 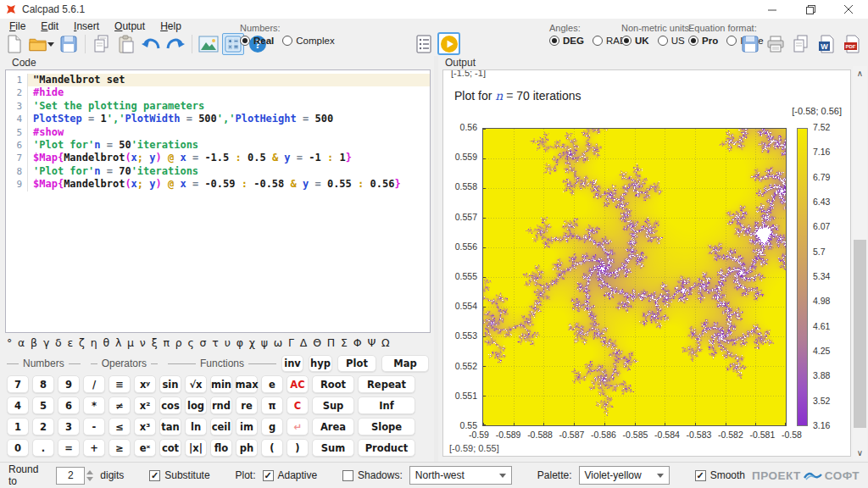 I want to click on radio-deg: DEG, so click(x=566, y=41).